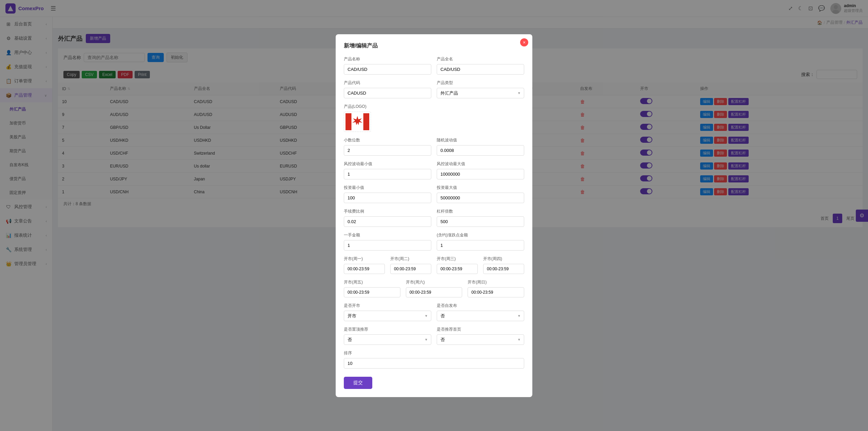  What do you see at coordinates (504, 259) in the screenshot?
I see `open-thu-label: 开市(周四)` at bounding box center [504, 259].